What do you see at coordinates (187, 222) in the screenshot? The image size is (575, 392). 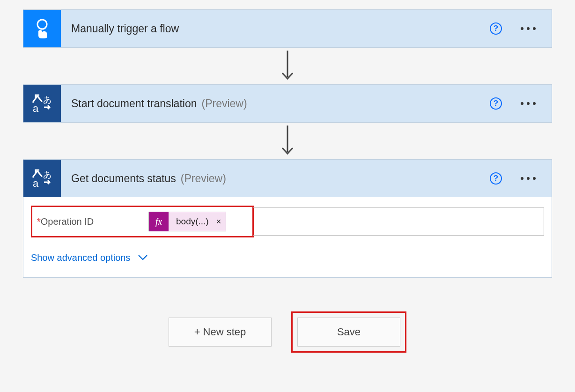 I see `expression-token: fx body(...) ×` at bounding box center [187, 222].